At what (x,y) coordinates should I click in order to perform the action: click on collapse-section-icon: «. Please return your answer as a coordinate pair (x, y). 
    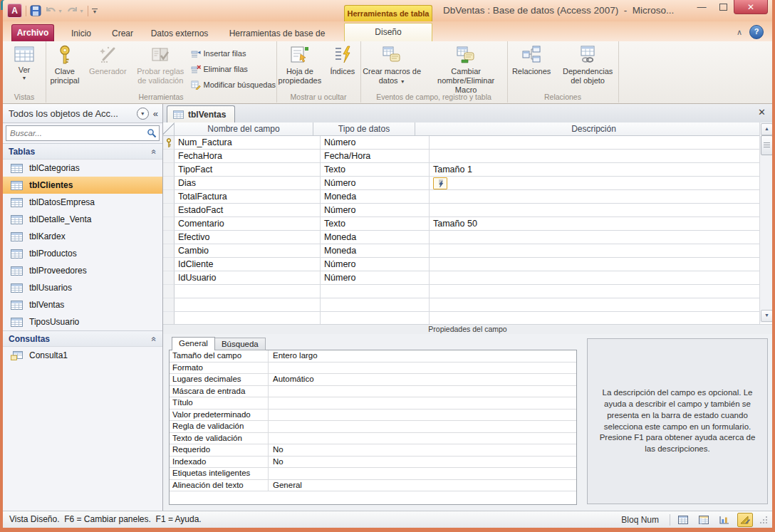
    Looking at the image, I should click on (155, 151).